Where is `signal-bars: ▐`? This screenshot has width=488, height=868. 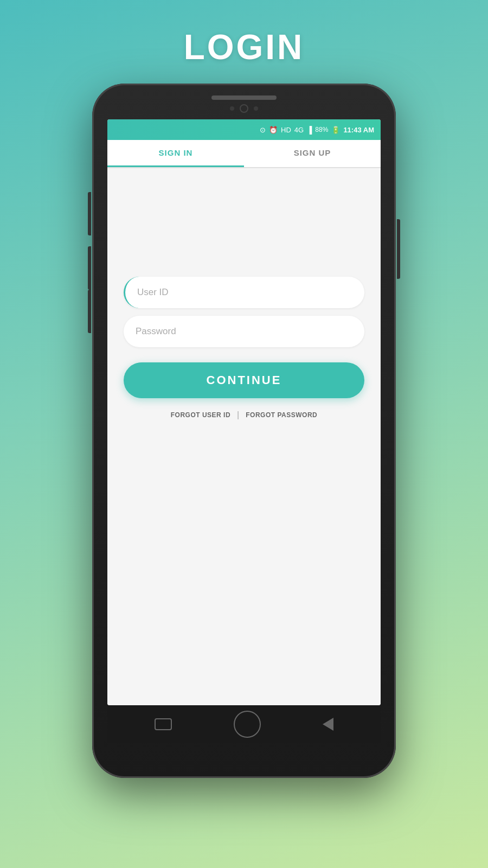
signal-bars: ▐ is located at coordinates (309, 130).